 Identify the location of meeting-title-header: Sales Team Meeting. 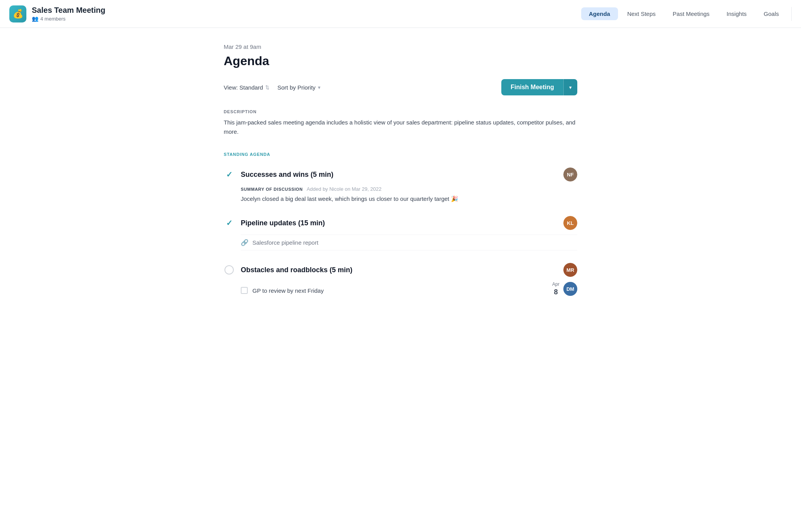
(69, 10).